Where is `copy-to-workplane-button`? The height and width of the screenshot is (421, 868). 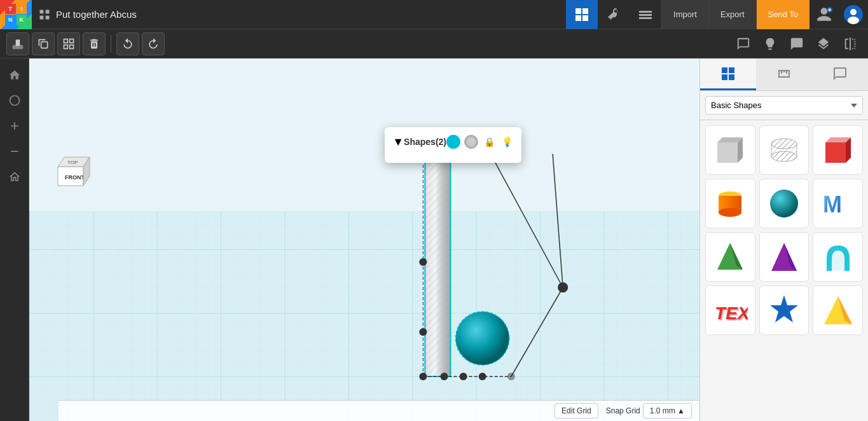
copy-to-workplane-button is located at coordinates (18, 44).